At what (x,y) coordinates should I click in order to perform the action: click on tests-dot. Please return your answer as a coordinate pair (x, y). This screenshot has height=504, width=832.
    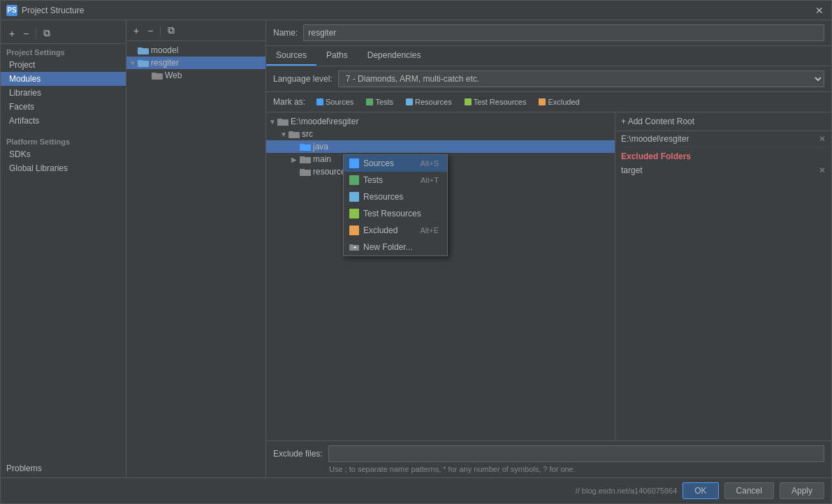
    Looking at the image, I should click on (370, 102).